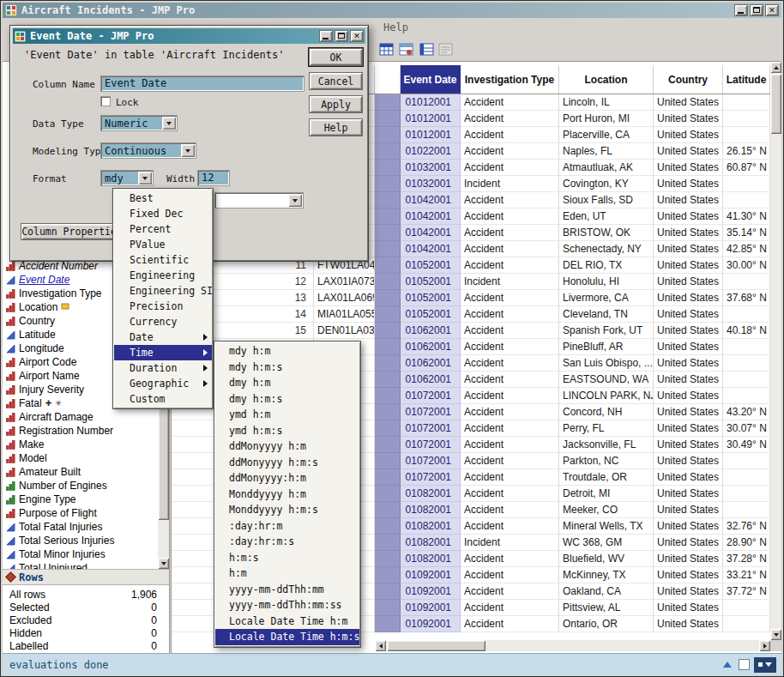  I want to click on column-header-latitude: Latitude, so click(746, 79).